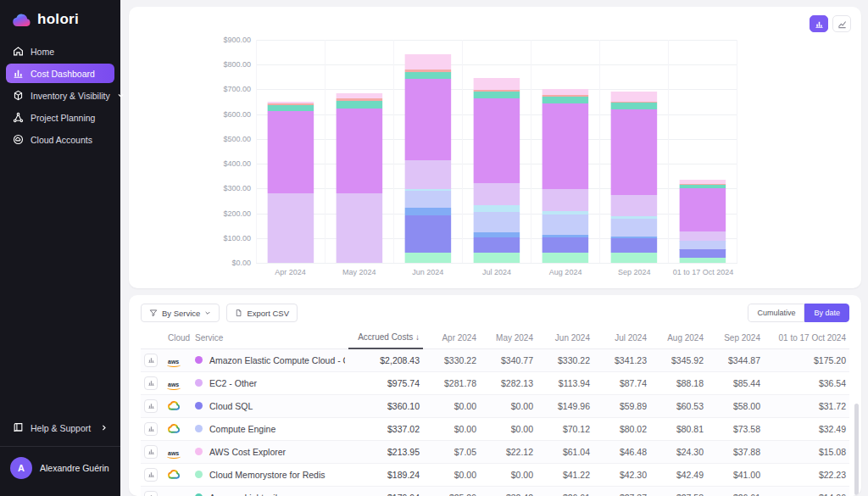 Image resolution: width=868 pixels, height=496 pixels. I want to click on table-row: Cloud SQL$360.10$0.00$0.00$149.96$59.89$…, so click(495, 405).